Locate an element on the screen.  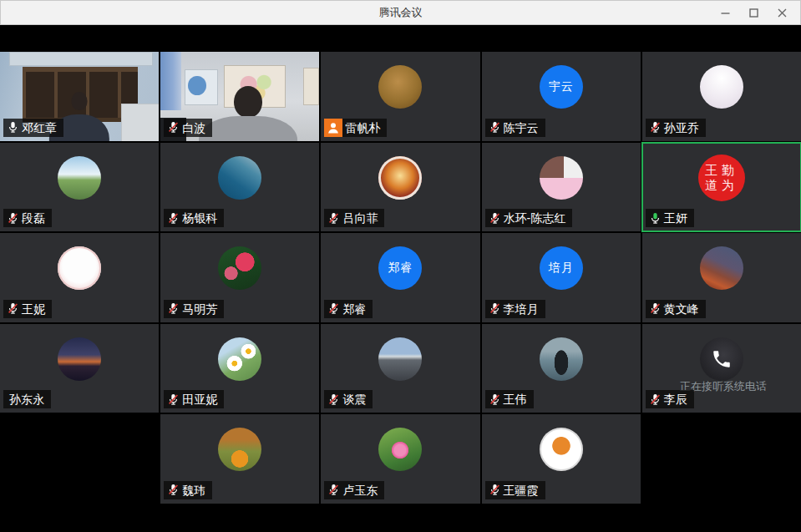
participant-name: 雷帆朴 is located at coordinates (362, 128).